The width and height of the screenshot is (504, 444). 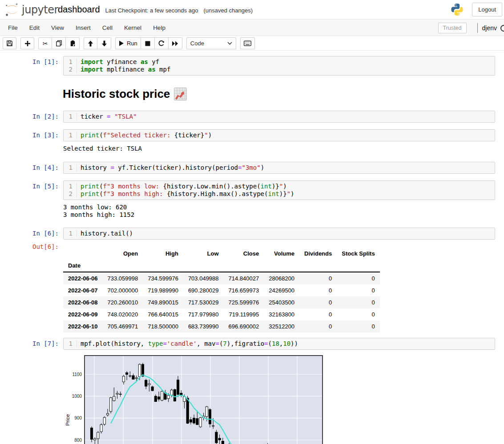 I want to click on code-editor: print(f"Selected ticker: {ticker}"), so click(x=286, y=135).